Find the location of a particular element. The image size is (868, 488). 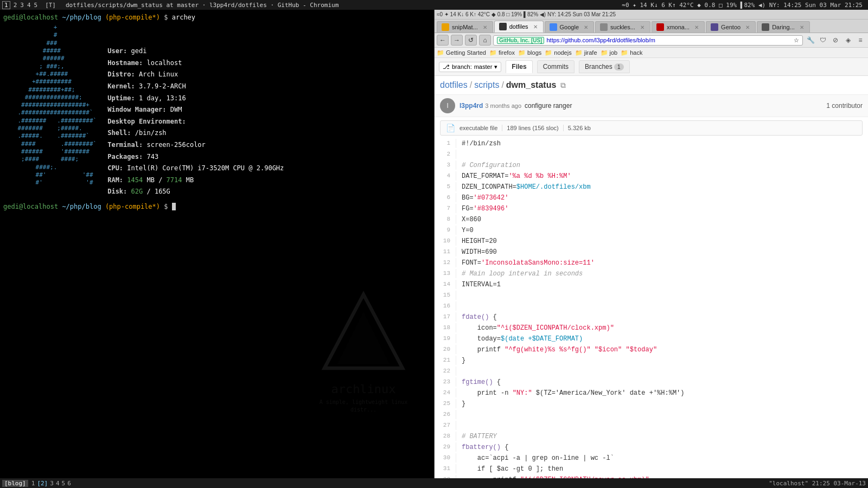

line-number: 5 is located at coordinates (445, 187).